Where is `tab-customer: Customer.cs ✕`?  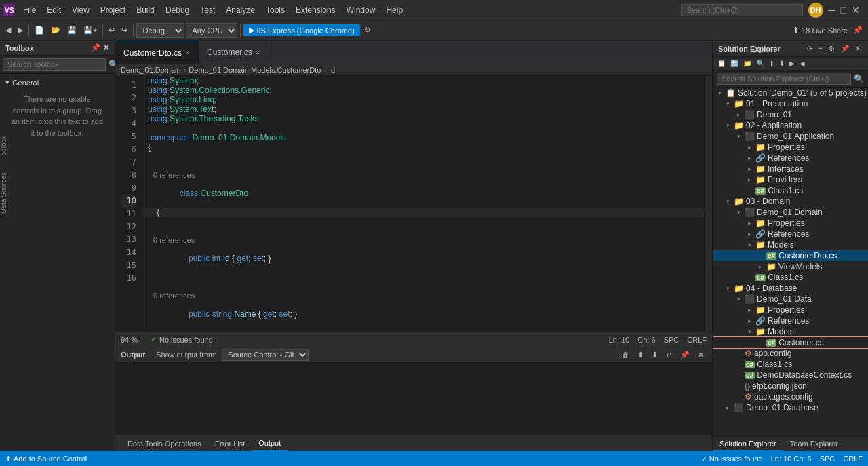
tab-customer: Customer.cs ✕ is located at coordinates (234, 52).